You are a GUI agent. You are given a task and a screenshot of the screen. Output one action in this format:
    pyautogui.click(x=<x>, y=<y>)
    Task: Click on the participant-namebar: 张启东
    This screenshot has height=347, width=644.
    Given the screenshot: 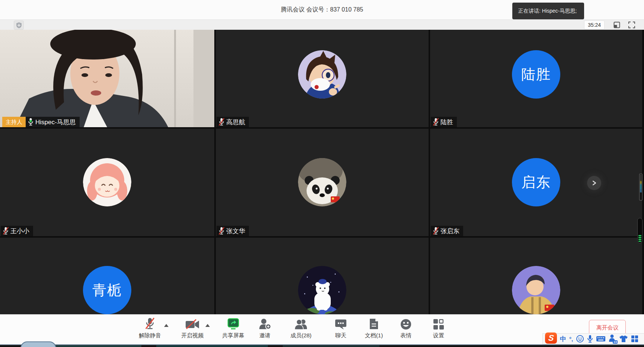 What is the action you would take?
    pyautogui.click(x=447, y=231)
    